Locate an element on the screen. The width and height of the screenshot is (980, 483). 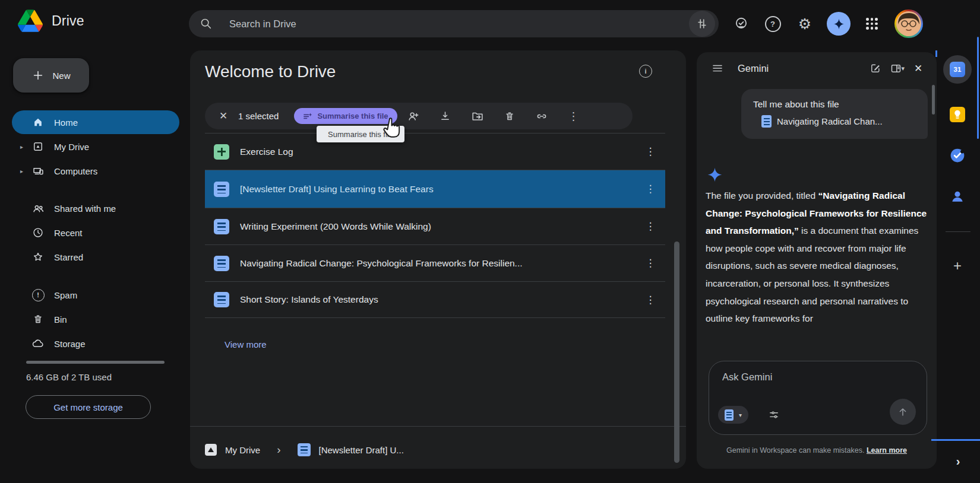
breadcrumb-root: My Drive is located at coordinates (242, 450).